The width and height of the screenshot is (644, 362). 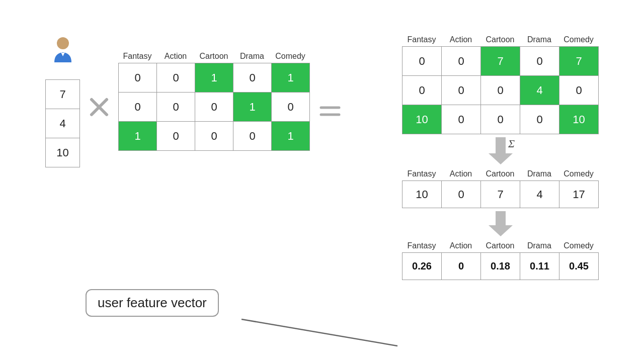 I want to click on sum-cell: 0, so click(x=461, y=195).